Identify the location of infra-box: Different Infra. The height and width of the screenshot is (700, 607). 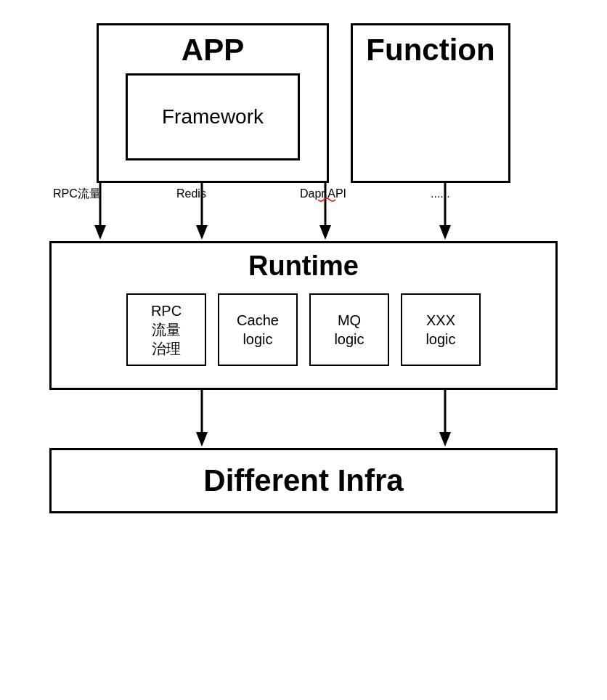
(304, 481).